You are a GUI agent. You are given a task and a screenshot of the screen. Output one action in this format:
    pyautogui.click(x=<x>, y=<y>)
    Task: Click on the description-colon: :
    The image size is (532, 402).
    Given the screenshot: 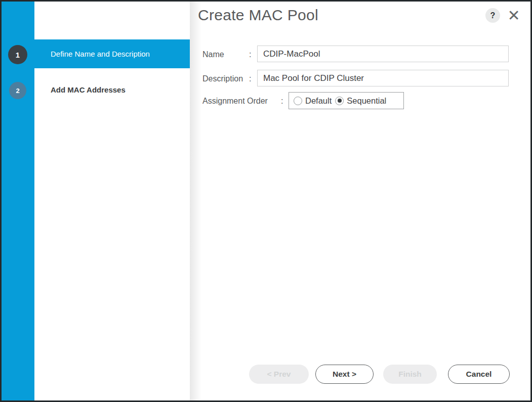 What is the action you would take?
    pyautogui.click(x=250, y=79)
    